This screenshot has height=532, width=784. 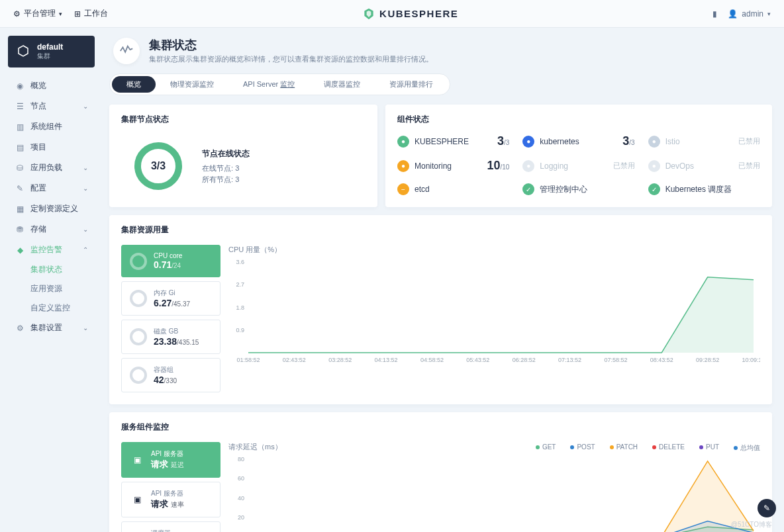 I want to click on component-item: ●KUBESPHERE3/3, so click(x=453, y=142).